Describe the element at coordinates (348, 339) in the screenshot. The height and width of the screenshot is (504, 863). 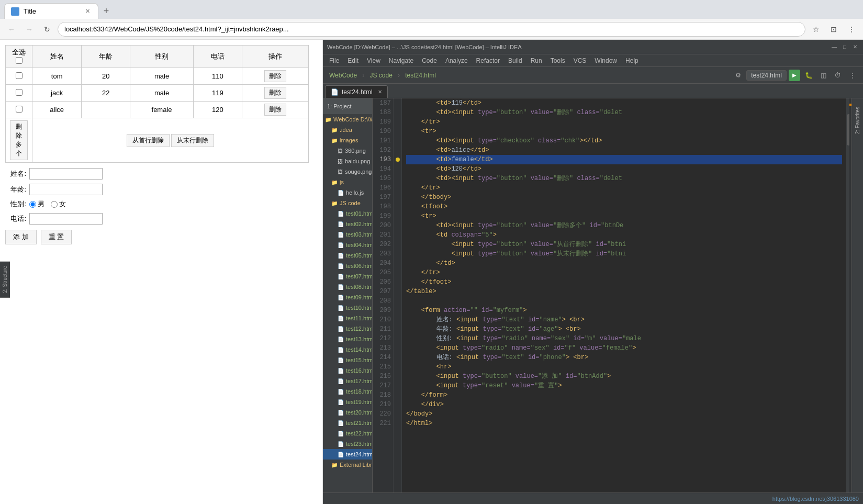
I see `tree-item-test13: 📄 test13.html` at that location.